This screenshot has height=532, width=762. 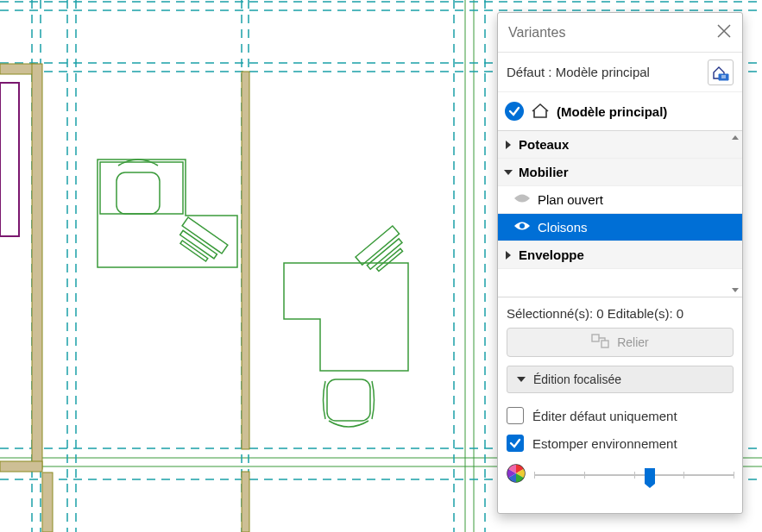 I want to click on slider-thumb, so click(x=650, y=476).